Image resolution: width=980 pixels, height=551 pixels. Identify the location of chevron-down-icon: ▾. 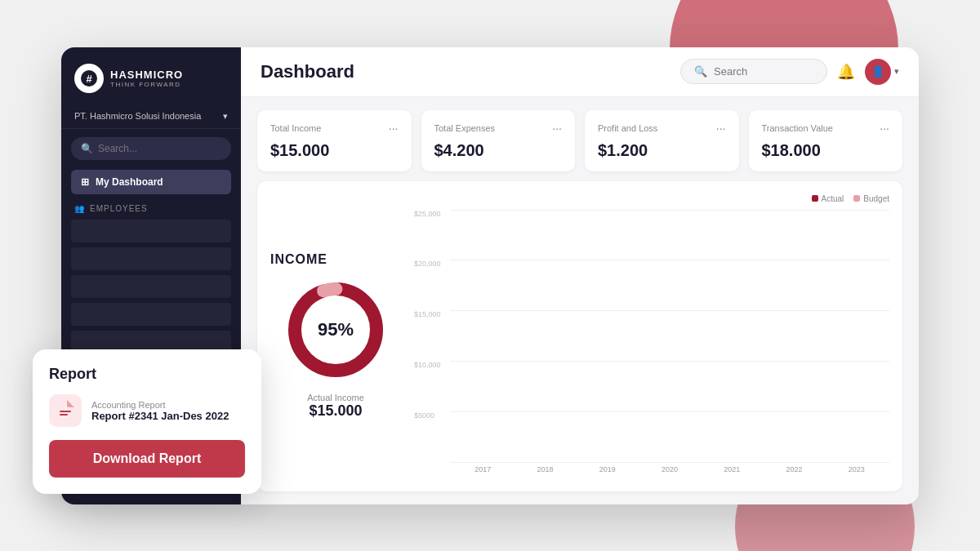
(225, 116).